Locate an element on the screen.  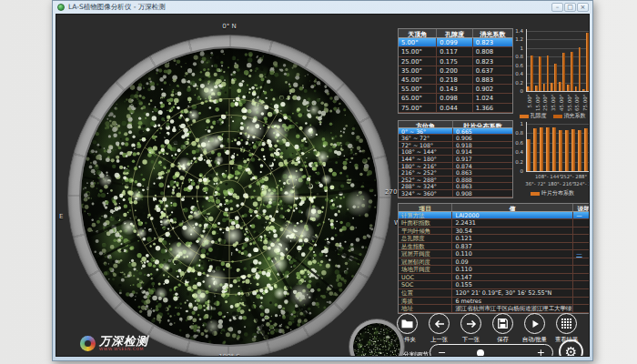
table-row: 55.00°0.1430.902 is located at coordinates (455, 89).